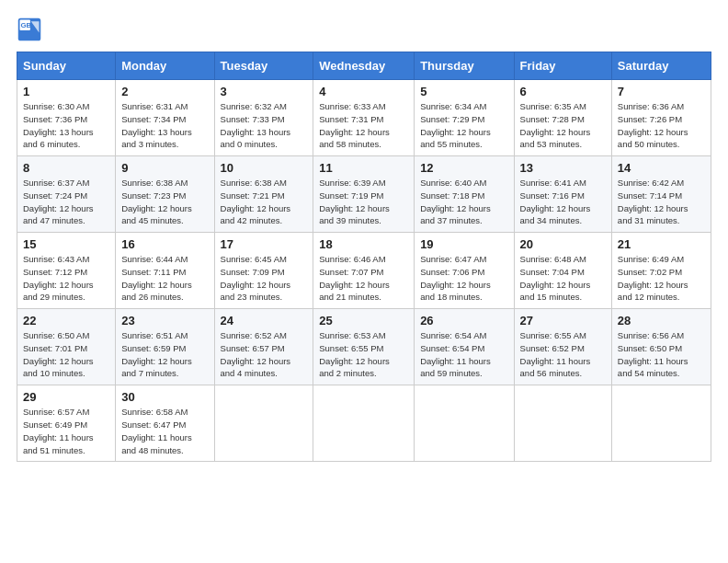  Describe the element at coordinates (463, 320) in the screenshot. I see `day-number: 26` at that location.